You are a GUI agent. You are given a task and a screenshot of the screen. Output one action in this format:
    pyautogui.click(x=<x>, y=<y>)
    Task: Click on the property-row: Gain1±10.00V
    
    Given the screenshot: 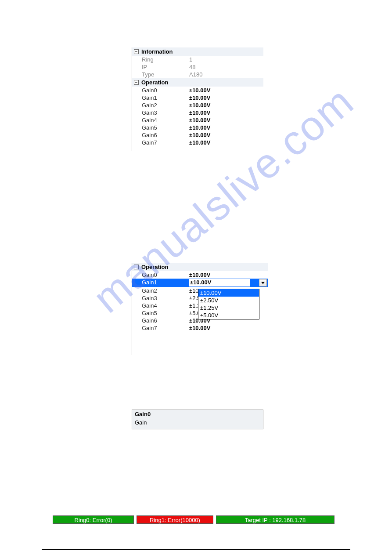 What is the action you would take?
    pyautogui.click(x=198, y=98)
    